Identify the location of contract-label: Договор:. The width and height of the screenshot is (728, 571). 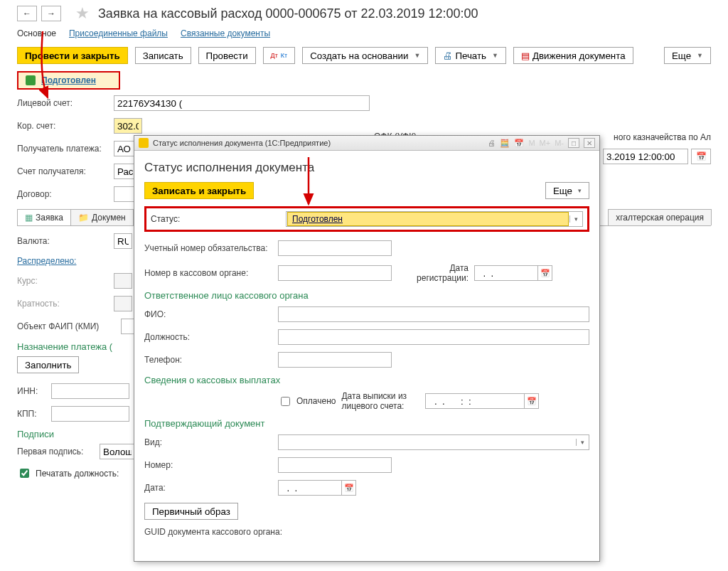
(63, 194).